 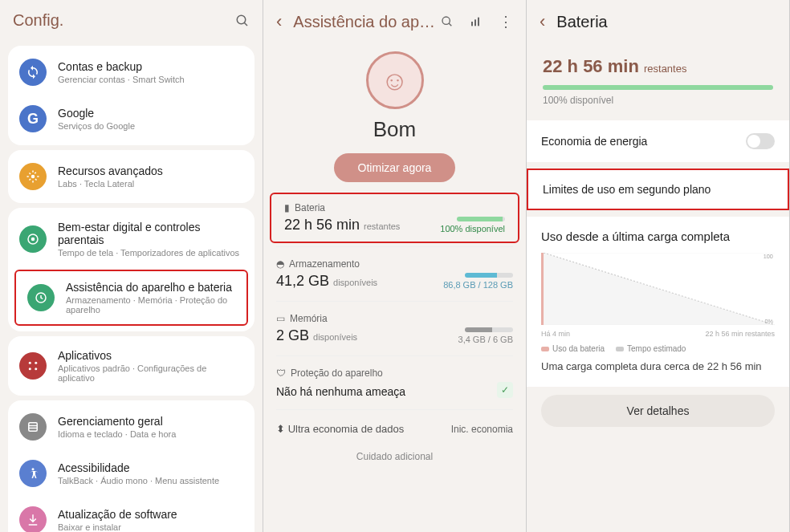 What do you see at coordinates (33, 366) in the screenshot?
I see `apps-icon` at bounding box center [33, 366].